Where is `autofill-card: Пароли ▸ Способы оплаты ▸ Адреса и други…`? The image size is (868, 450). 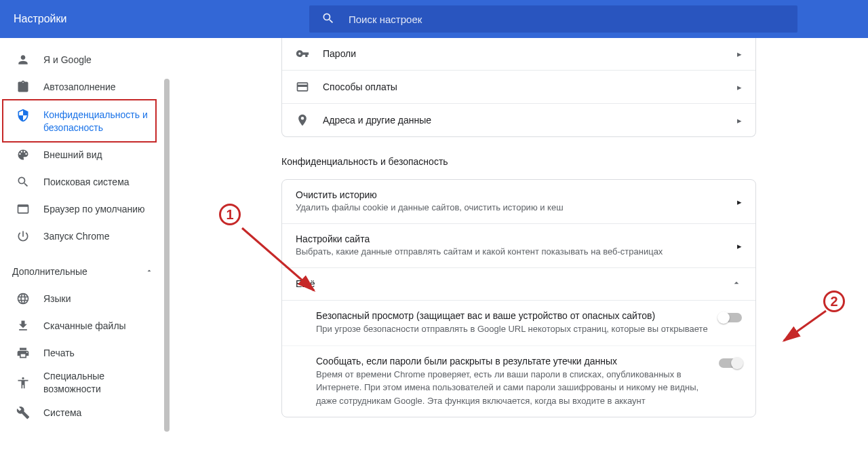 autofill-card: Пароли ▸ Способы оплаты ▸ Адреса и други… is located at coordinates (519, 88).